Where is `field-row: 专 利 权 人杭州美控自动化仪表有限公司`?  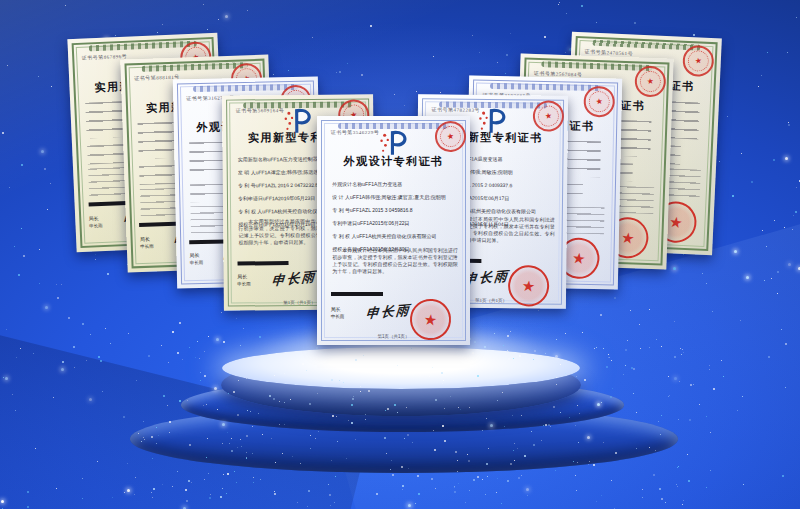 field-row: 专 利 权 人杭州美控自动化仪表有限公司 is located at coordinates (396, 236).